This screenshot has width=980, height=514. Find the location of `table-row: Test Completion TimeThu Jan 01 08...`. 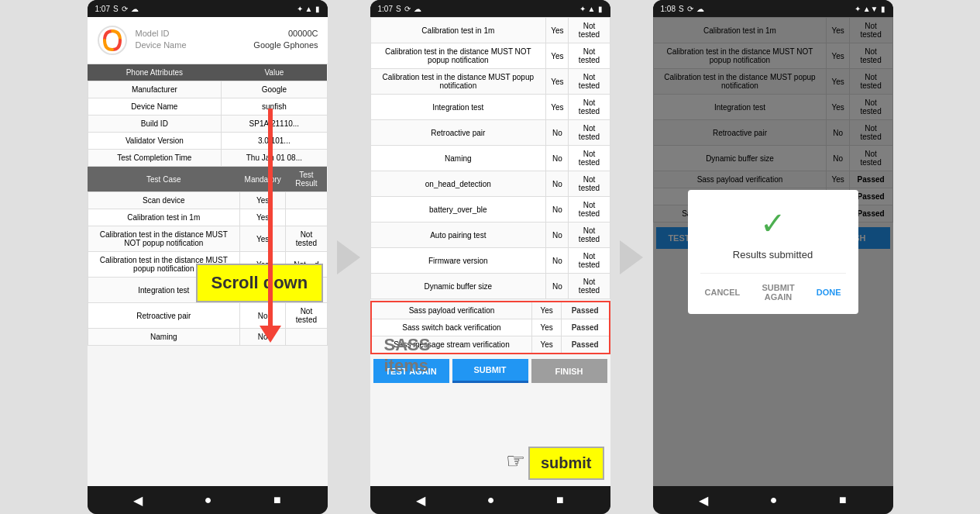

table-row: Test Completion TimeThu Jan 01 08... is located at coordinates (208, 158).